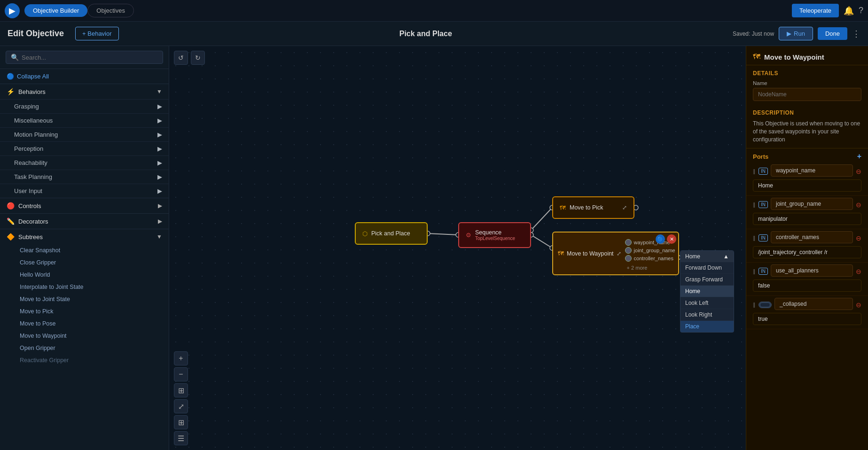 The width and height of the screenshot is (868, 450). Describe the element at coordinates (807, 55) in the screenshot. I see `rp-header: 🗺 Move to Waypoint` at that location.